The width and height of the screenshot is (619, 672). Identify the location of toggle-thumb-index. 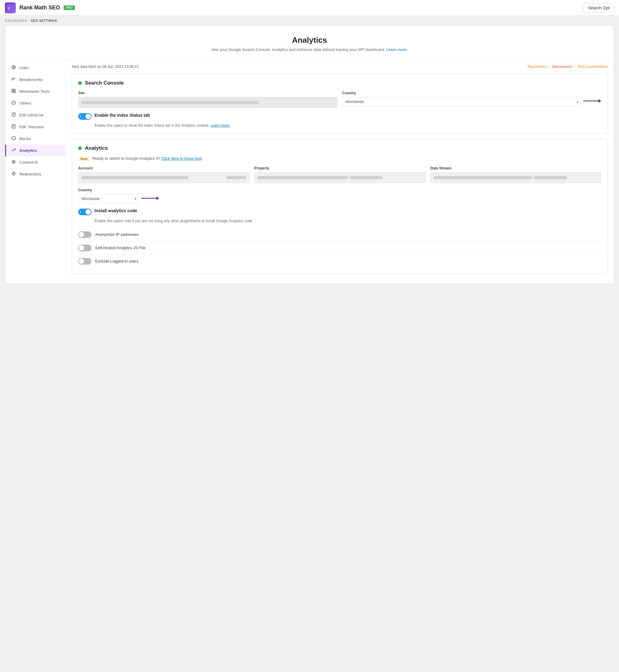
(88, 116).